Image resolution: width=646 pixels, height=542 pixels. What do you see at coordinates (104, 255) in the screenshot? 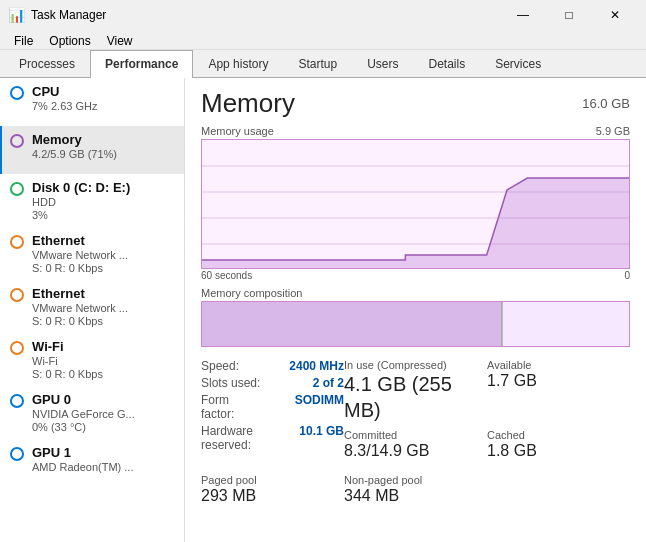
I see `ethernet1-sub1: VMware Network ...` at bounding box center [104, 255].